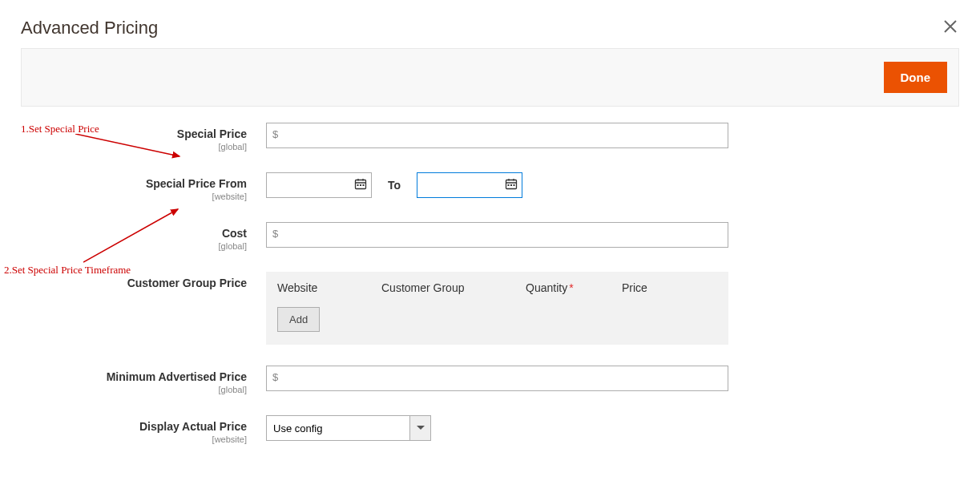 This screenshot has height=501, width=980. Describe the element at coordinates (497, 135) in the screenshot. I see `special-price-input` at that location.